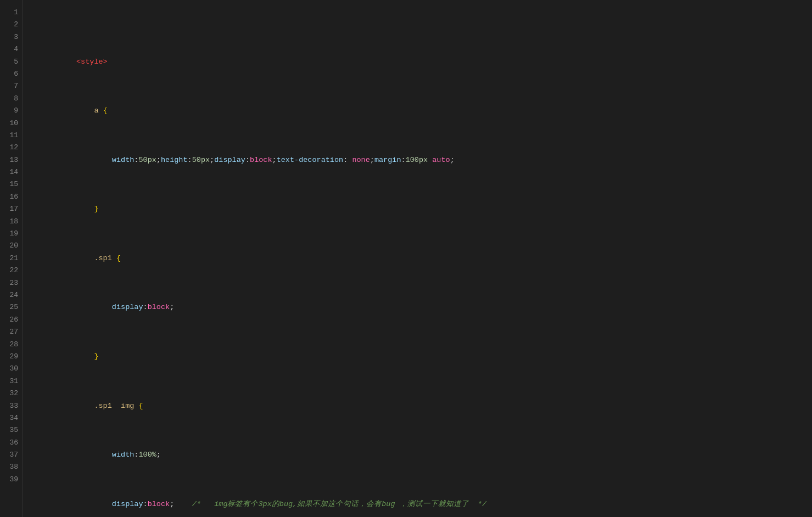  Describe the element at coordinates (422, 394) in the screenshot. I see `code-line-8: .sp1 img {` at that location.